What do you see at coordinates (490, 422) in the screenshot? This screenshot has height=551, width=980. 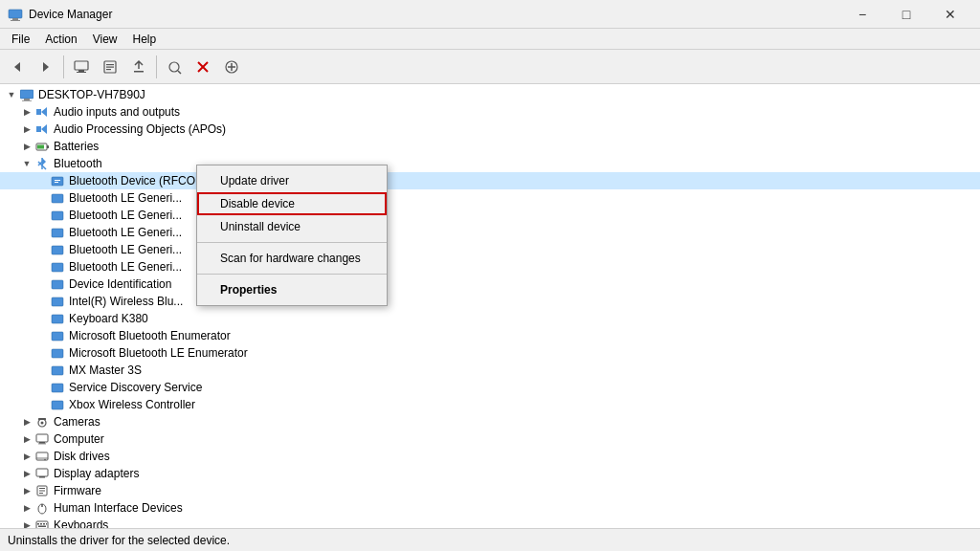 I see `tree-cameras: ▶ Cameras` at bounding box center [490, 422].